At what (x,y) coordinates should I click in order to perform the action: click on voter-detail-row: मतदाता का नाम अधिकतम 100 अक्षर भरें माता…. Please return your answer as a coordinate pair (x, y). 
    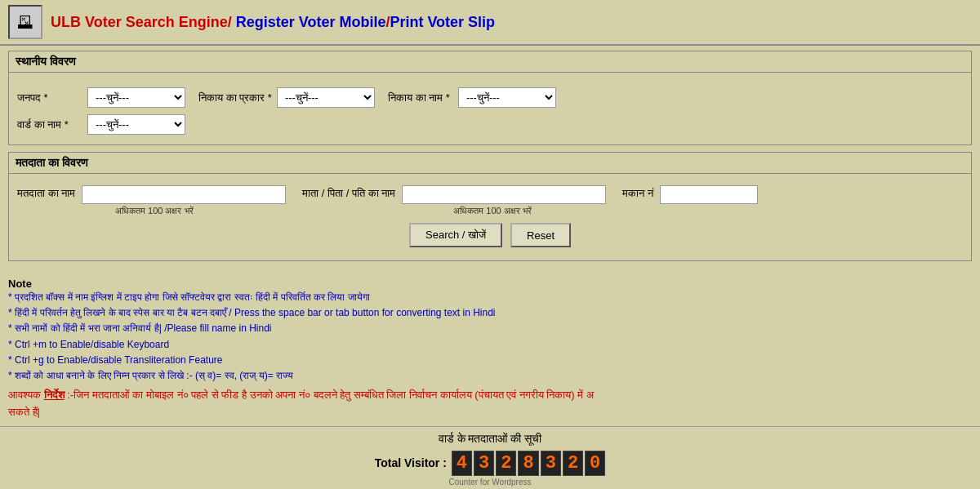
    Looking at the image, I should click on (490, 201).